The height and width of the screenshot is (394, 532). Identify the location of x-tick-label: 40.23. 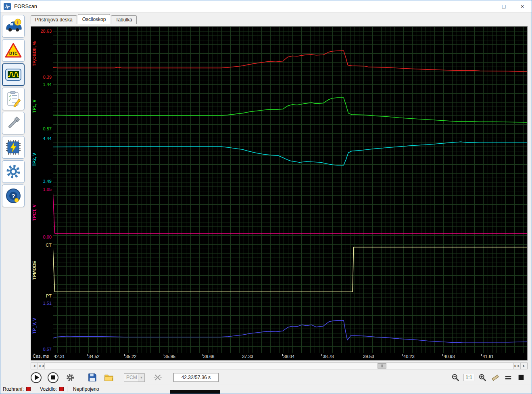
(409, 356).